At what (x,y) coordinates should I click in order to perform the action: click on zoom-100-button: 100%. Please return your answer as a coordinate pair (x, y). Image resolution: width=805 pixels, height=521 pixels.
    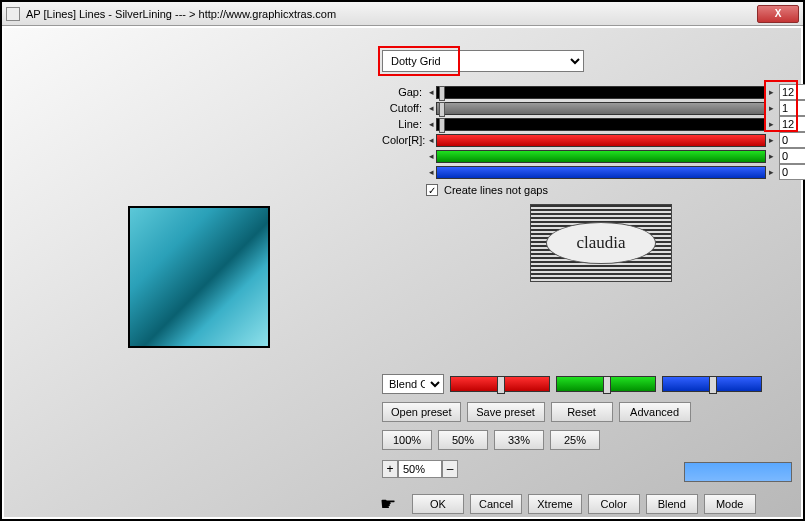
    Looking at the image, I should click on (407, 440).